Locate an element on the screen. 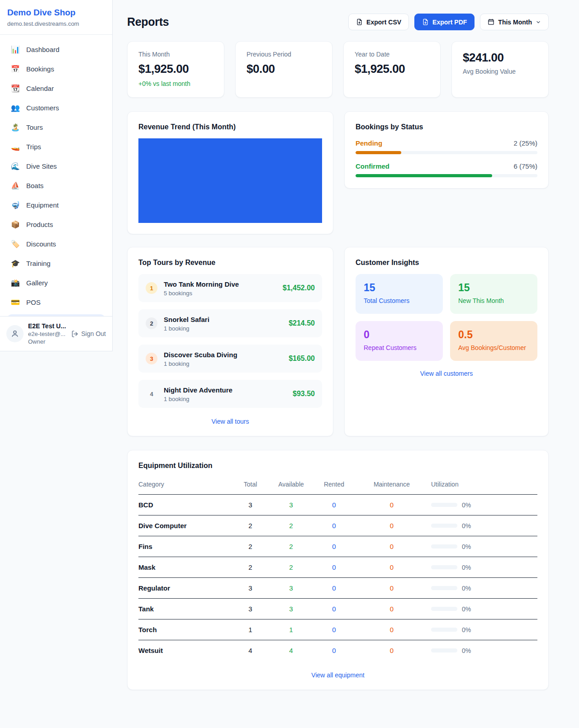 The image size is (579, 728). sidebar: Demo Dive Shop demo.test.divestreams.com… is located at coordinates (56, 175).